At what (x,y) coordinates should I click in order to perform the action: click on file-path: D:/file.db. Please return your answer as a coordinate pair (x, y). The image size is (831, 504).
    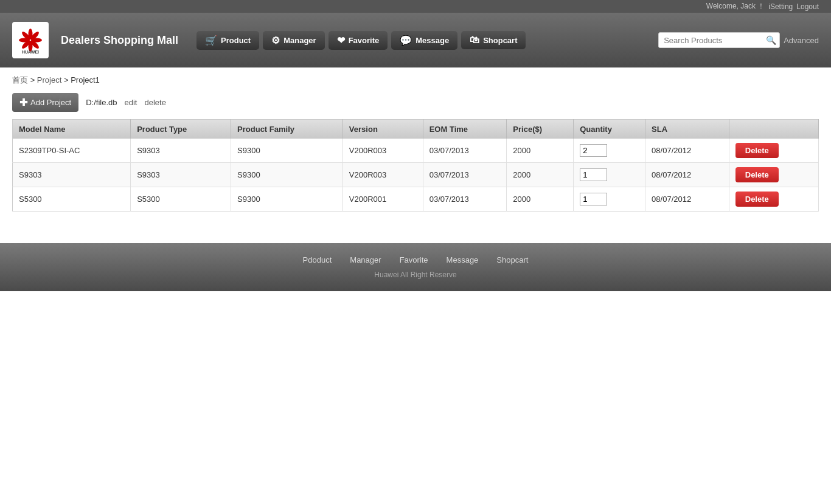
    Looking at the image, I should click on (101, 102).